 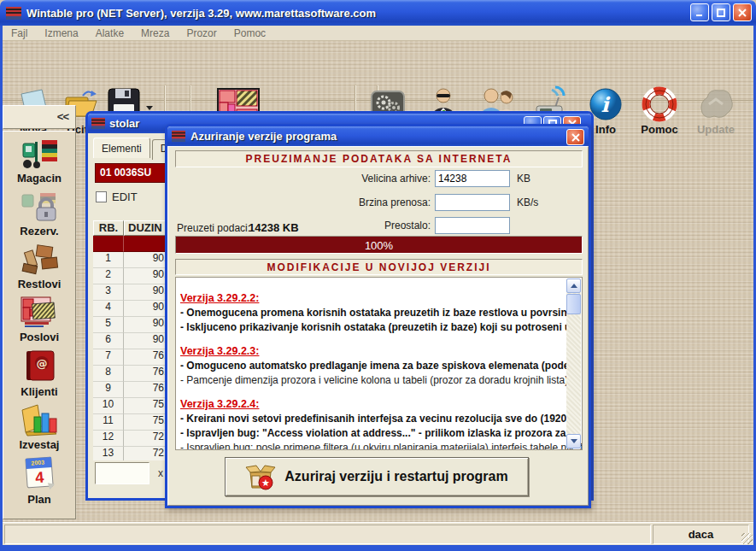 What do you see at coordinates (39, 260) in the screenshot?
I see `leftovers-wood-icon` at bounding box center [39, 260].